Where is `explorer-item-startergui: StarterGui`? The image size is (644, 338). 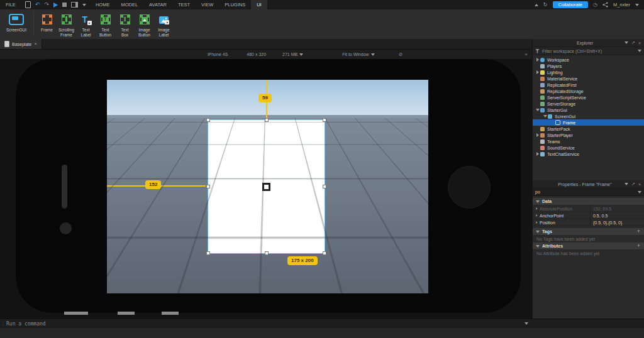 explorer-item-startergui: StarterGui is located at coordinates (589, 110).